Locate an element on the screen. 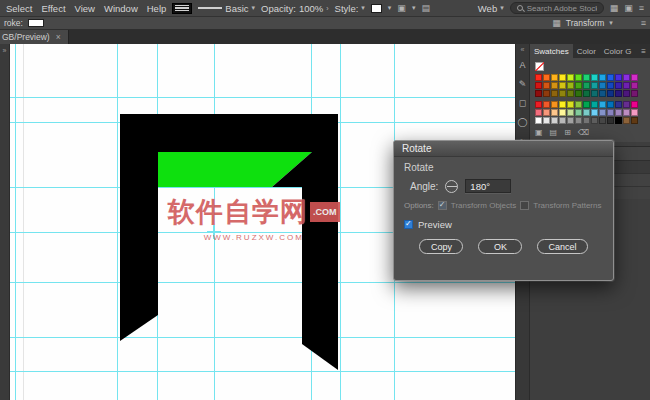 The width and height of the screenshot is (650, 400). stroke-color-well is located at coordinates (36, 23).